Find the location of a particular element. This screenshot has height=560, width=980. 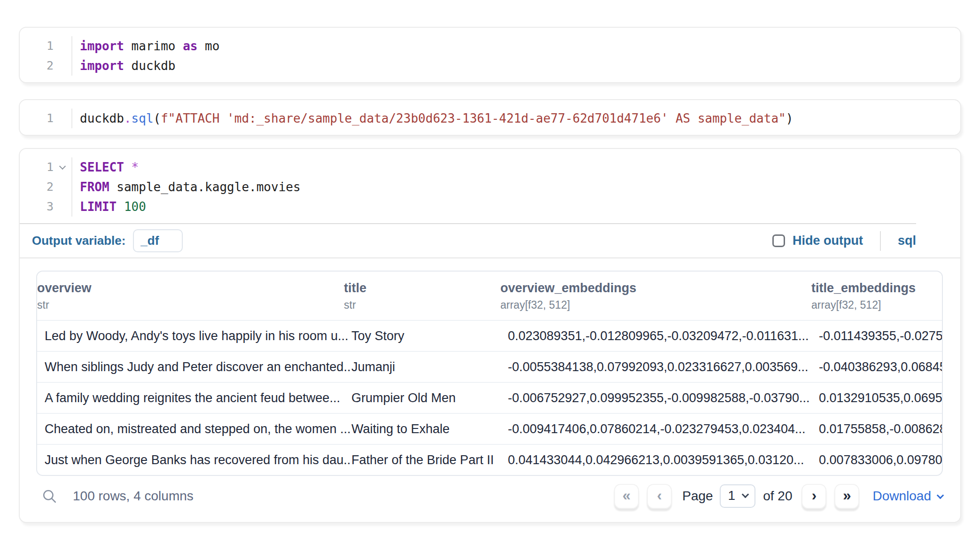

table-cell: Grumpier Old Men is located at coordinates (429, 398).